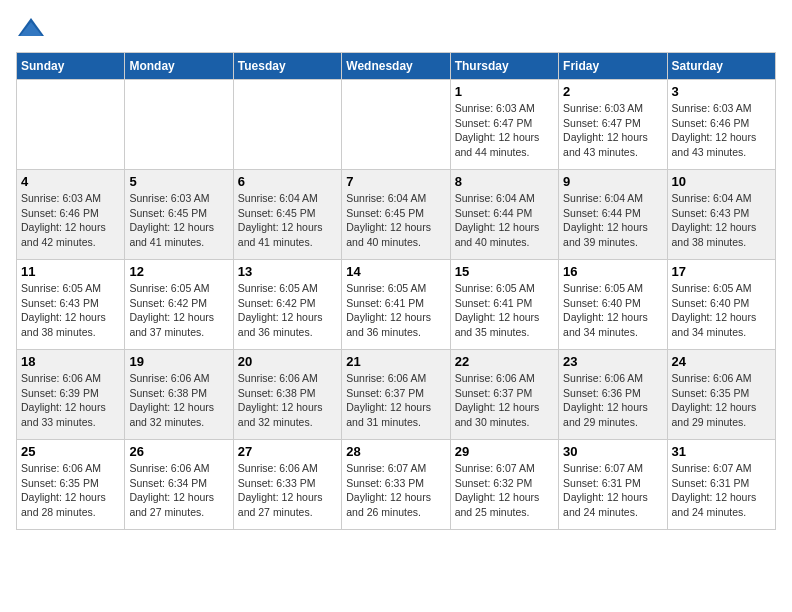  Describe the element at coordinates (287, 305) in the screenshot. I see `calendar-cell: 13Sunrise: 6:05 AM Sunset: 6:42 PM Dayli…` at that location.